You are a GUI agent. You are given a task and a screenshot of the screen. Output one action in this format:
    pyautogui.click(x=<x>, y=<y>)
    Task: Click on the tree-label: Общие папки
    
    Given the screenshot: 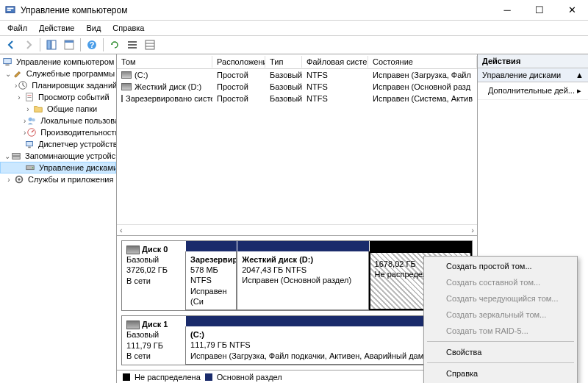 What is the action you would take?
    pyautogui.click(x=72, y=109)
    